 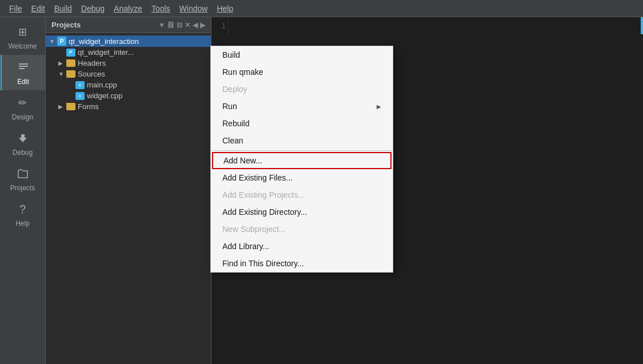 I want to click on context-menu-add-existing-directory-label: Add Existing Directory..., so click(x=265, y=212).